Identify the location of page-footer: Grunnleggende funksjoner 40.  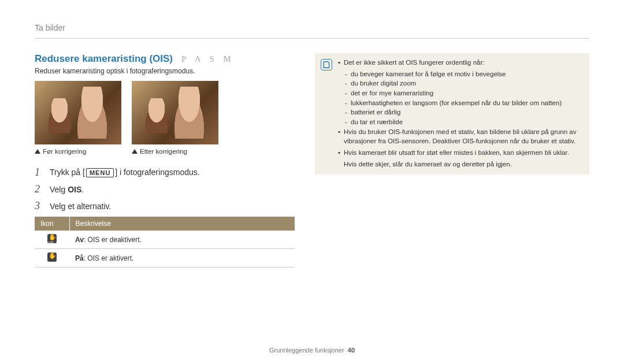
(312, 350).